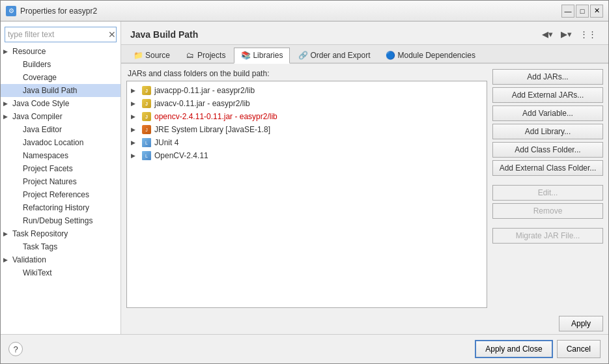  Describe the element at coordinates (61, 208) in the screenshot. I see `sidebar-item-refactoring-history: Refactoring History` at that location.